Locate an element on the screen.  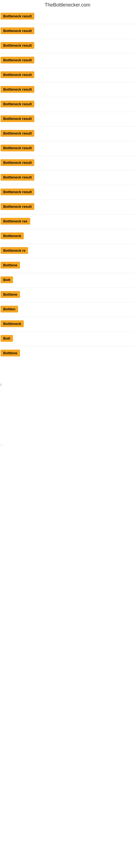
site-title: TheBottlenecker.com is located at coordinates (68, 5).